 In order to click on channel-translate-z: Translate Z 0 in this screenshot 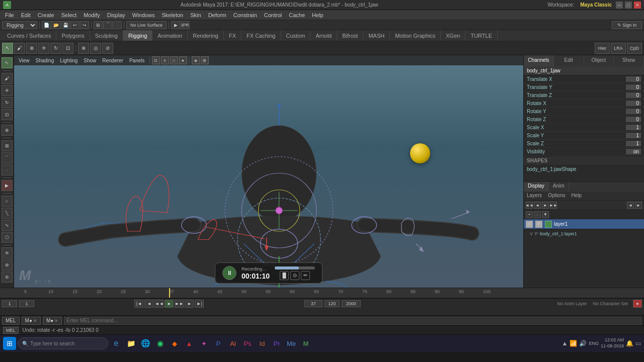, I will do `click(584, 96)`.